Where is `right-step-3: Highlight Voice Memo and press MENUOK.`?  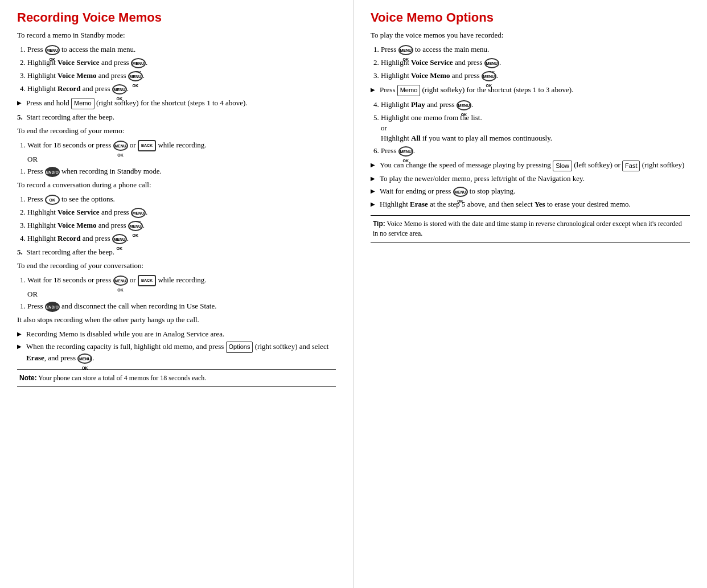
right-step-3: Highlight Voice Memo and press MENUOK. is located at coordinates (535, 76).